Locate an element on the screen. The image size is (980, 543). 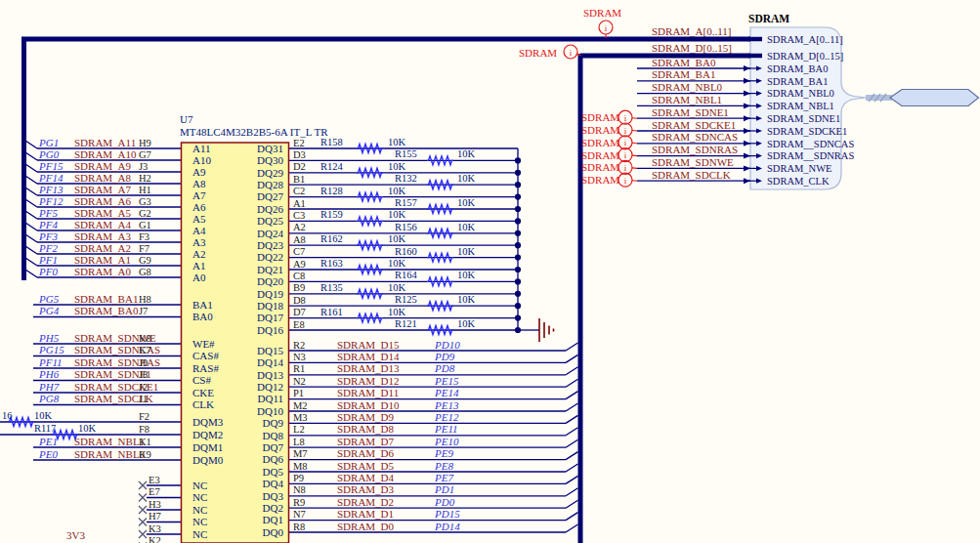
pin-number: N3 is located at coordinates (299, 357).